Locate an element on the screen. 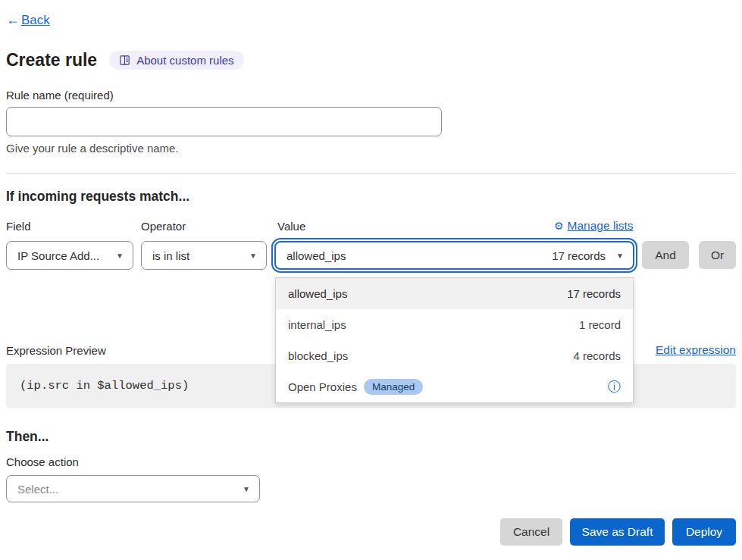  back-label: Back is located at coordinates (36, 20).